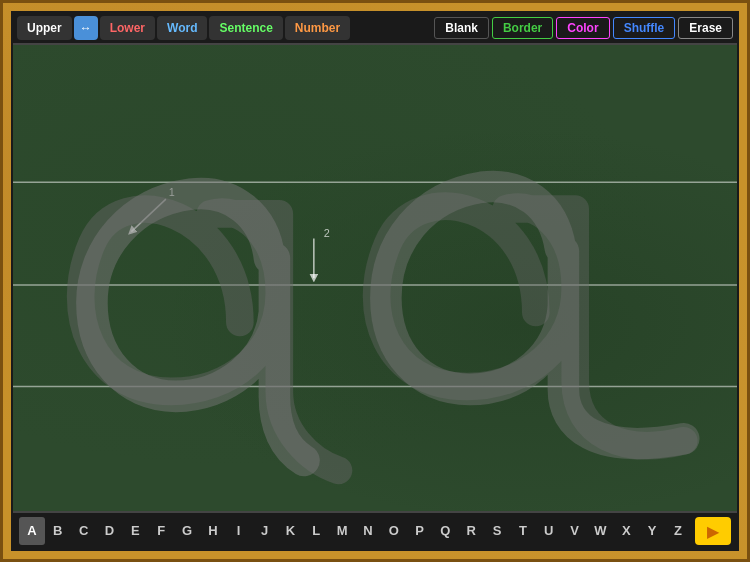 This screenshot has height=562, width=750. I want to click on letter-P: P, so click(420, 531).